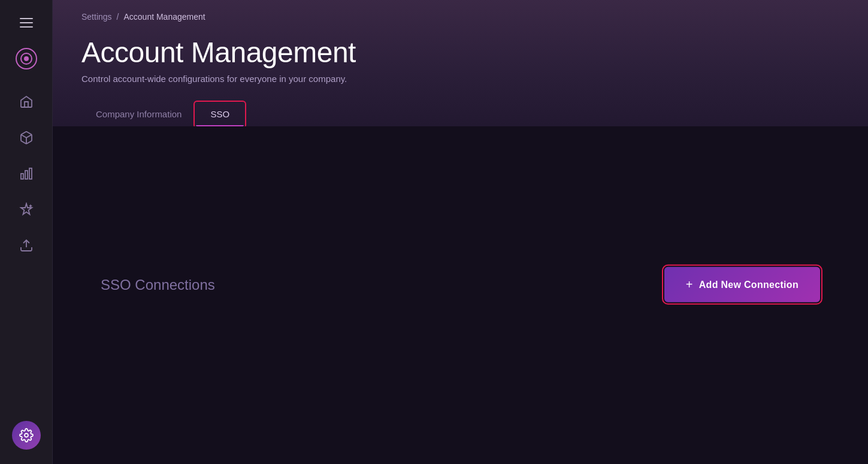 This screenshot has width=868, height=464. Describe the element at coordinates (26, 254) in the screenshot. I see `sidebar-nav` at that location.